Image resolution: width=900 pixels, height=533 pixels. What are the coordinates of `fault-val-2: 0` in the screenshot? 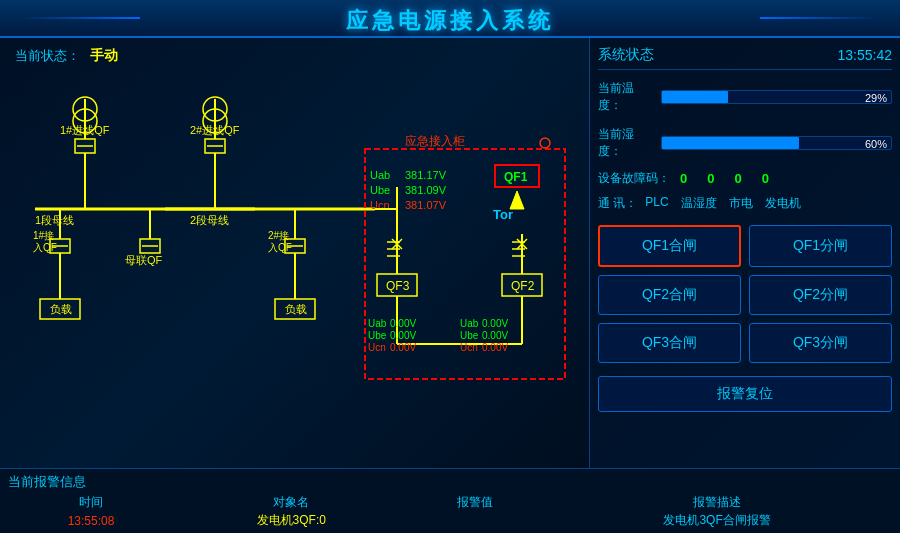 It's located at (710, 178).